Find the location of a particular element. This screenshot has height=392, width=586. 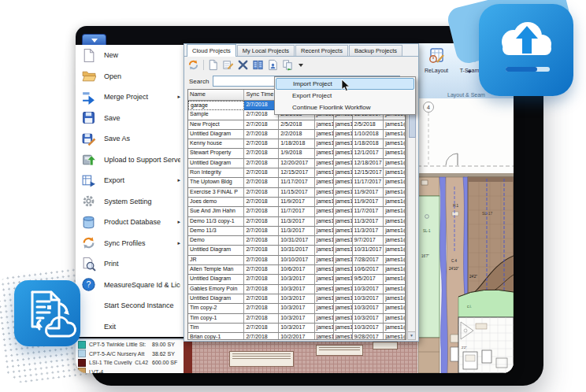

ribbon-button-relayout: ReLayout is located at coordinates (436, 60).